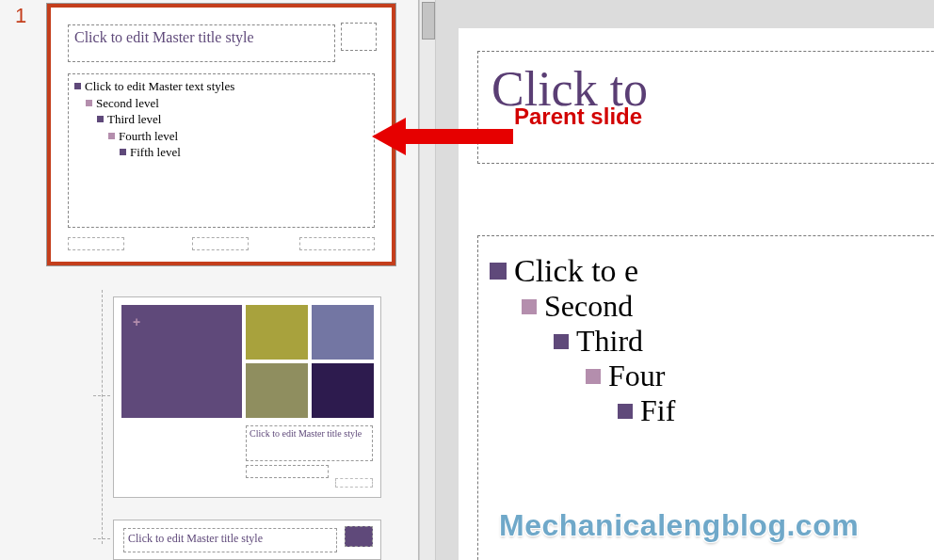  I want to click on body-level-5: Fif, so click(657, 410).